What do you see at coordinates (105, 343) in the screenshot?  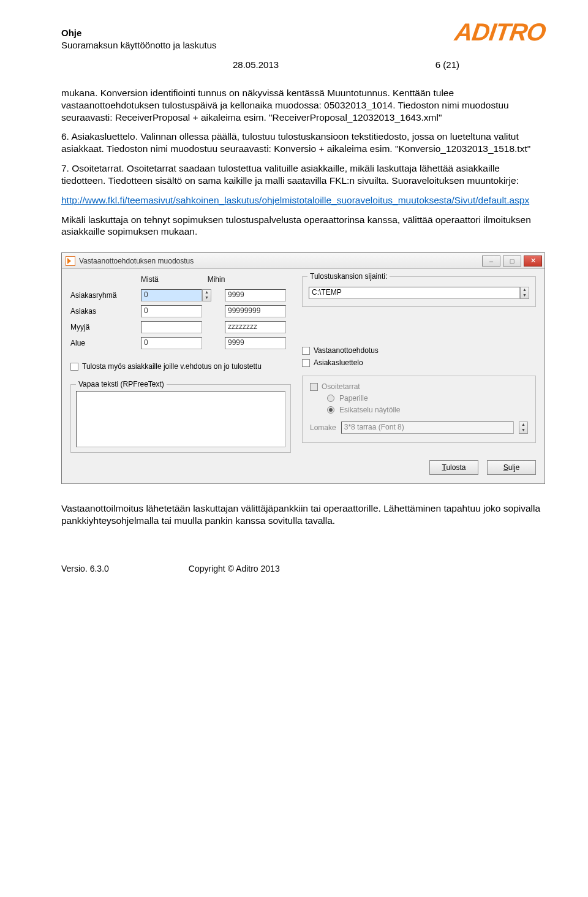 I see `label-alue: Alue` at bounding box center [105, 343].